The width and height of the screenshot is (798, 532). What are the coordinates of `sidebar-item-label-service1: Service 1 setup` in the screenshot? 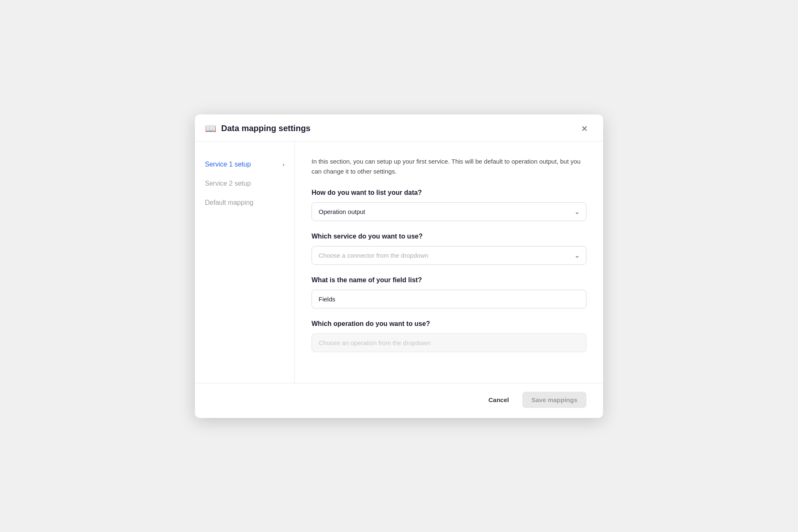 It's located at (228, 164).